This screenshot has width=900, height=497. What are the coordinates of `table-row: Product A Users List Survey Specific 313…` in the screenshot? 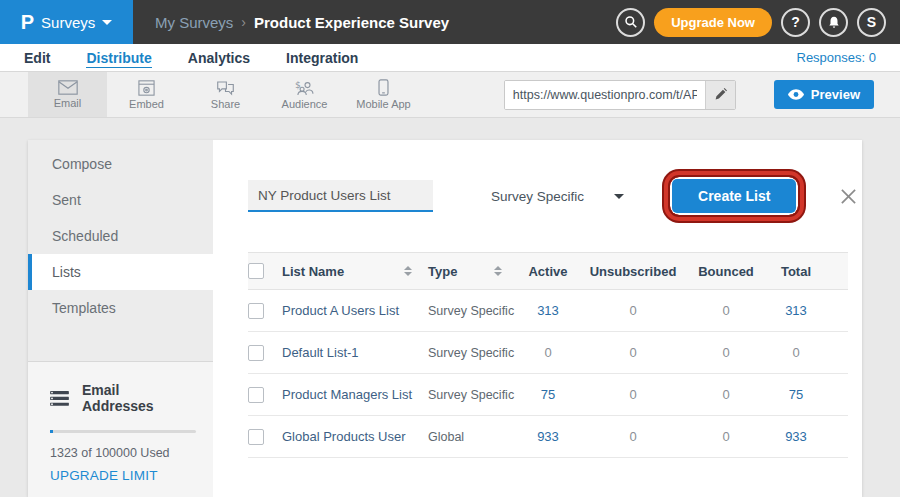 It's located at (548, 311).